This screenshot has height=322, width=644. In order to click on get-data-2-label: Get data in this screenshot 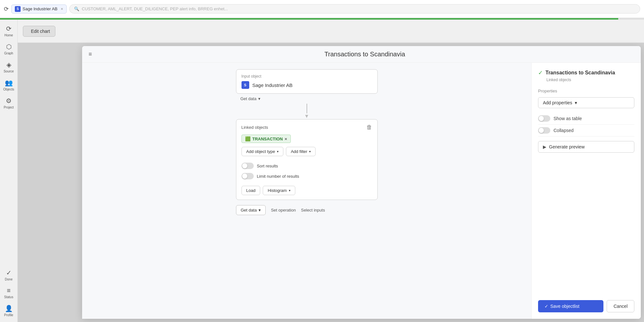, I will do `click(249, 210)`.